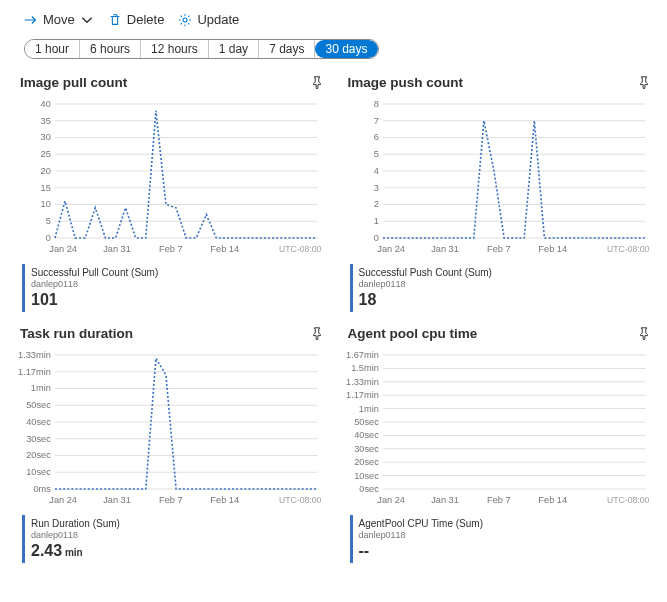 The image size is (667, 602). I want to click on svg-text: 1.67min, so click(362, 355).